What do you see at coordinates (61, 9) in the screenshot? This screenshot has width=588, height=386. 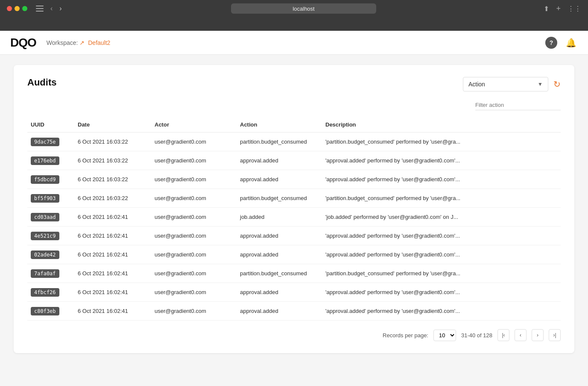 I see `forward-button: ›` at bounding box center [61, 9].